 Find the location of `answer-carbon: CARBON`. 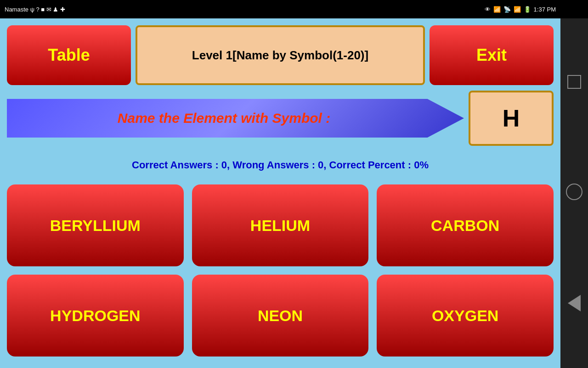

answer-carbon: CARBON is located at coordinates (465, 225).